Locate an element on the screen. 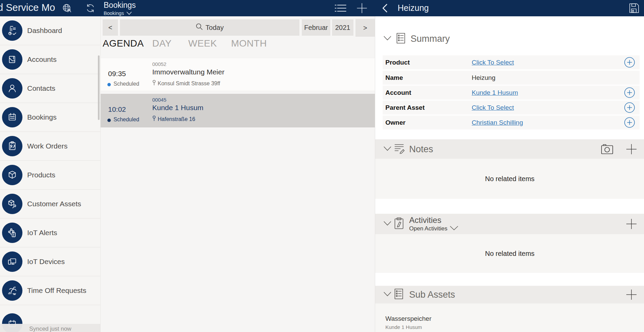 This screenshot has width=644, height=332. sidebar-item-label: Customer Assets is located at coordinates (54, 204).